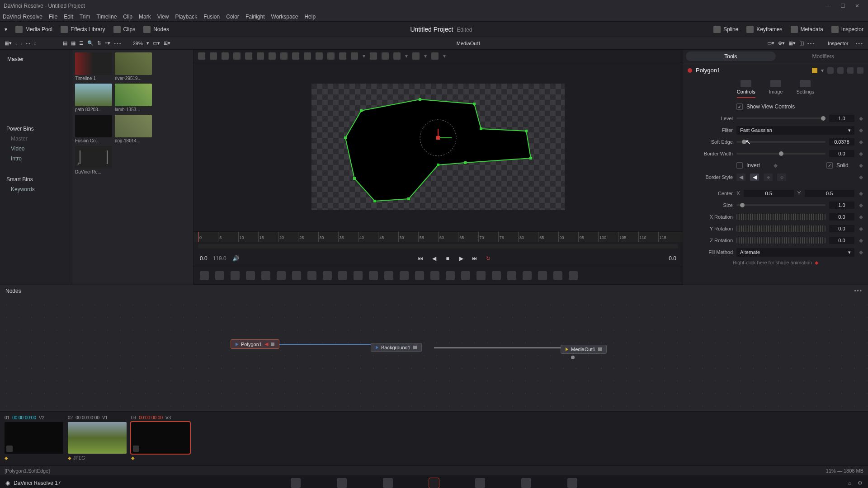  Describe the element at coordinates (769, 193) in the screenshot. I see `center-x-value: 0.5` at that location.